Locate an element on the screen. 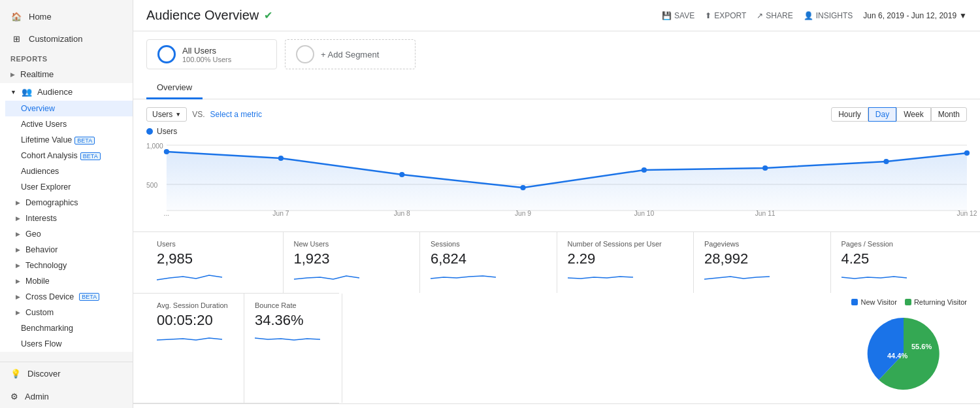 The image size is (980, 408). save-button: 💾 SAVE is located at coordinates (678, 16).